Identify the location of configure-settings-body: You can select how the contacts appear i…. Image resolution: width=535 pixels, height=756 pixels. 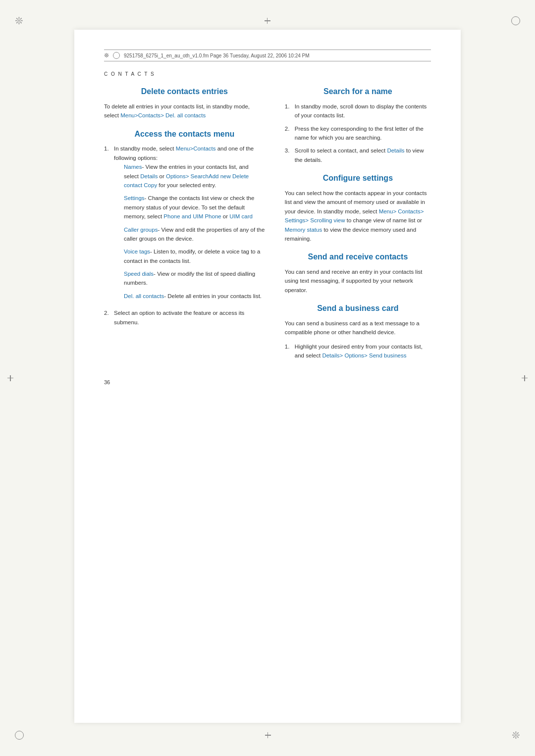
(358, 216).